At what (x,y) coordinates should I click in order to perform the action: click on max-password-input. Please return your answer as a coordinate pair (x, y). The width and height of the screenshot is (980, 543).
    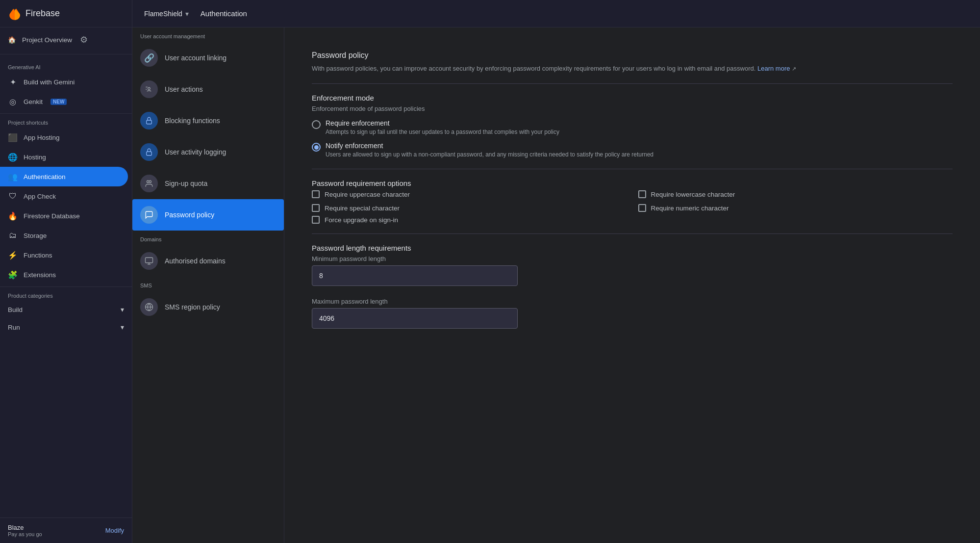
    Looking at the image, I should click on (415, 318).